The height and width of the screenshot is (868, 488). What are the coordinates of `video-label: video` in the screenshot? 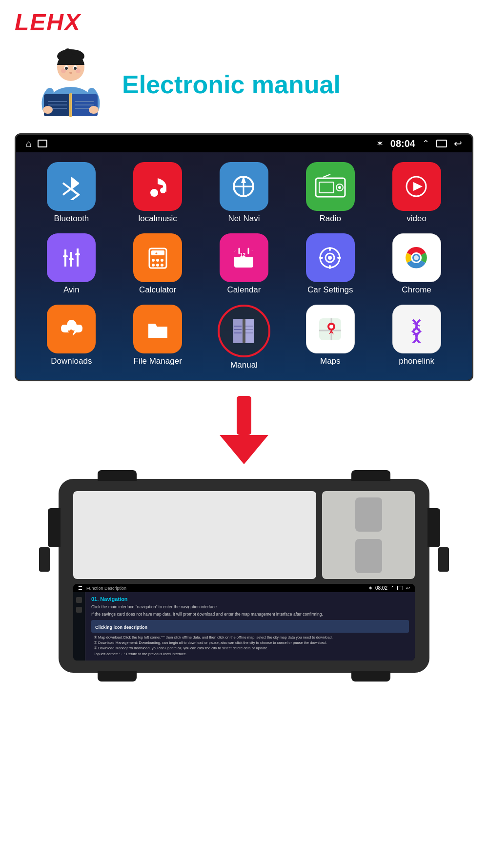 It's located at (417, 219).